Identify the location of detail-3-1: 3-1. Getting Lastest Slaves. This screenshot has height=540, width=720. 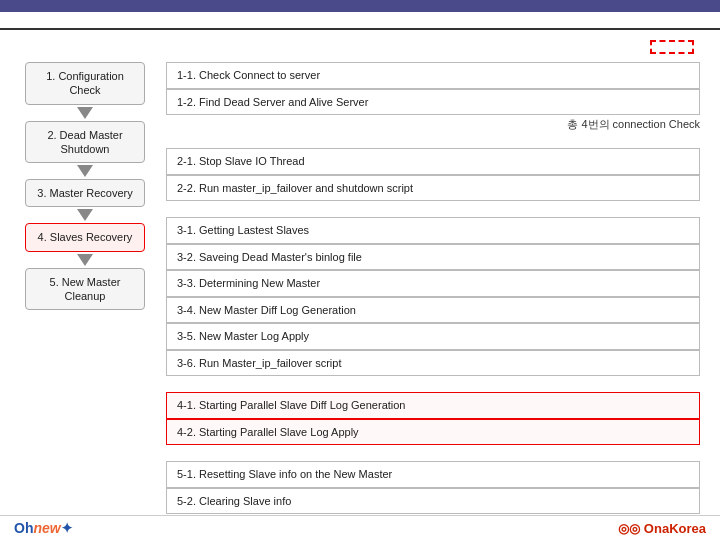
(433, 230).